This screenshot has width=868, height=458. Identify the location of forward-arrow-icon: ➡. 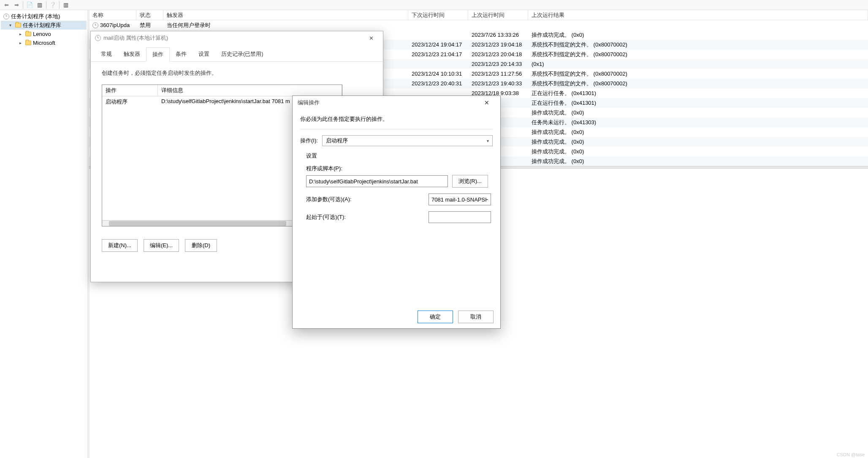
(16, 5).